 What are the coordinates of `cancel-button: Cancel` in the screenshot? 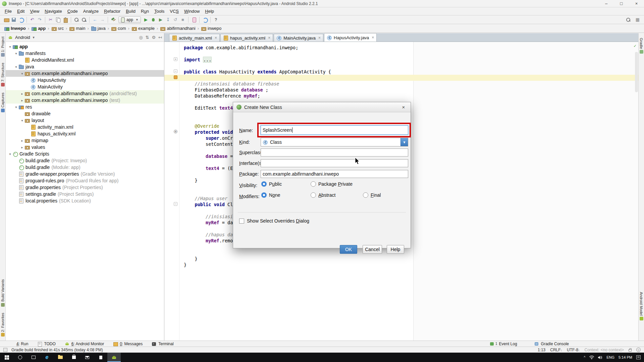 It's located at (372, 249).